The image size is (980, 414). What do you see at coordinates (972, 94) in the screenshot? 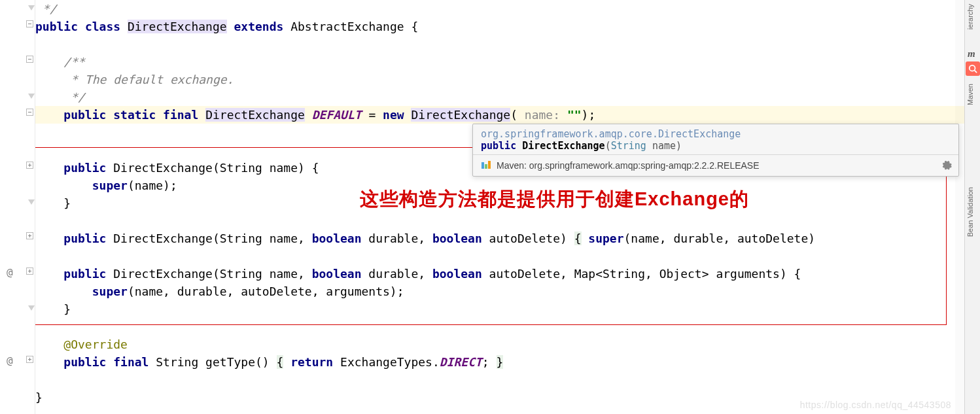
I see `tool-window-maven: Maven` at bounding box center [972, 94].